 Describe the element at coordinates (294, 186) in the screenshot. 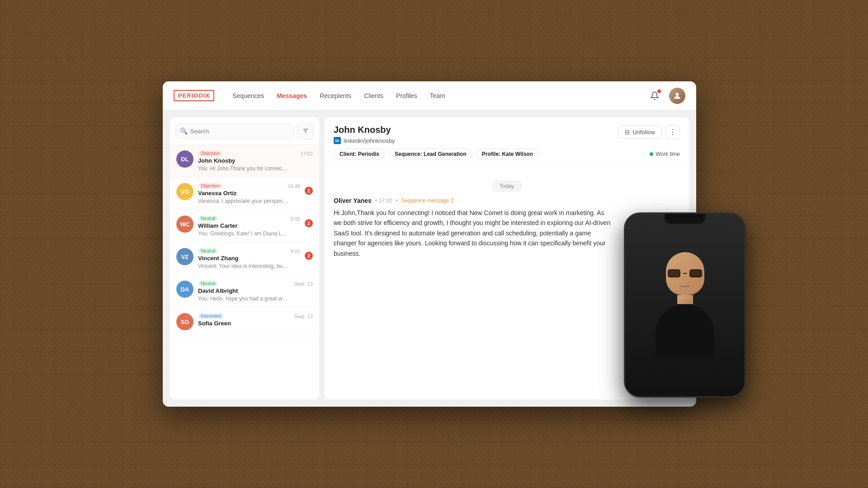

I see `conv-time: 16:48` at that location.